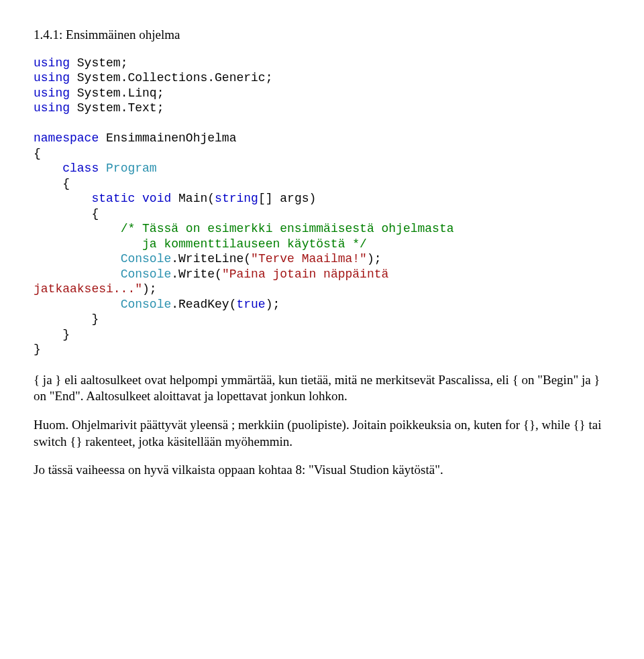 The height and width of the screenshot is (659, 644). What do you see at coordinates (117, 108) in the screenshot?
I see `code-text: System.Text;` at bounding box center [117, 108].